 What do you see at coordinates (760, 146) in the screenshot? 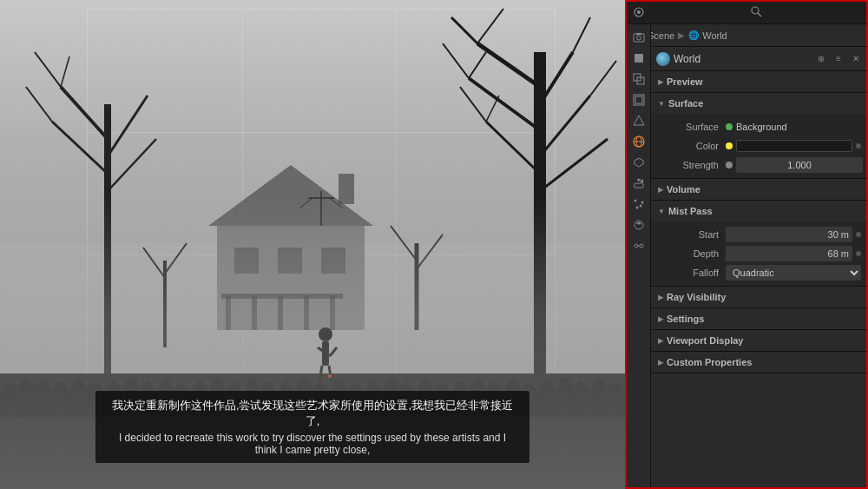
I see `surface-body: Surface Background Color` at bounding box center [760, 146].